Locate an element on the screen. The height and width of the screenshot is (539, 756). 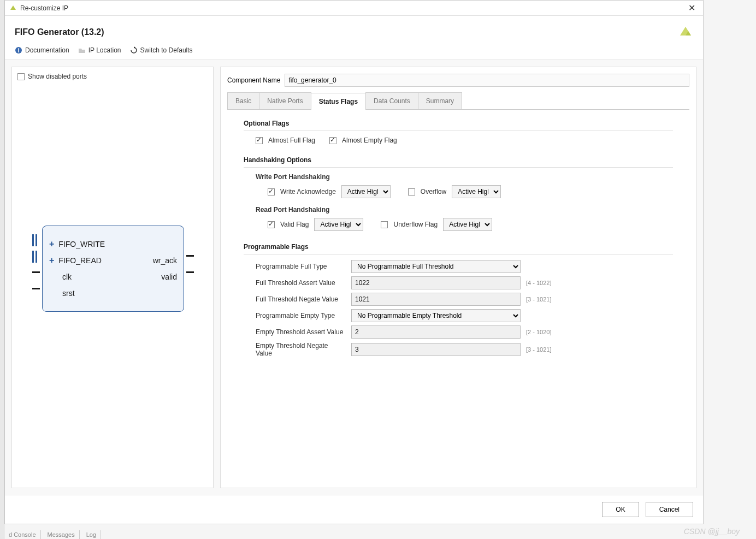
tab-summary: Summary is located at coordinates (440, 100).